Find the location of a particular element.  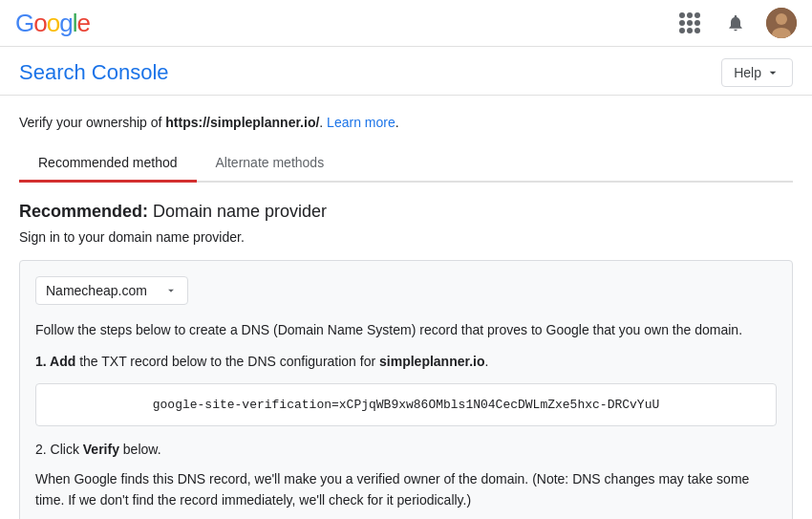

provider-select: Namecheap.com is located at coordinates (112, 291).